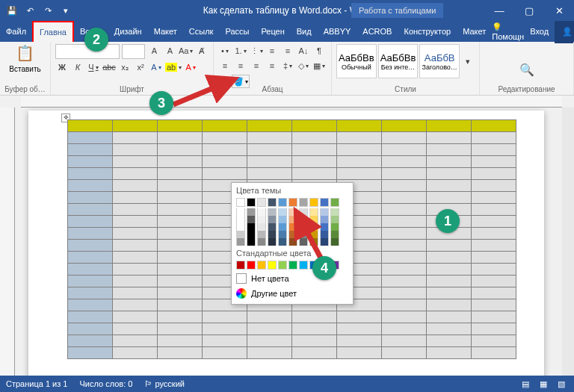  What do you see at coordinates (439, 61) in the screenshot?
I see `style-heading1: АаБбВЗаголово…` at bounding box center [439, 61].